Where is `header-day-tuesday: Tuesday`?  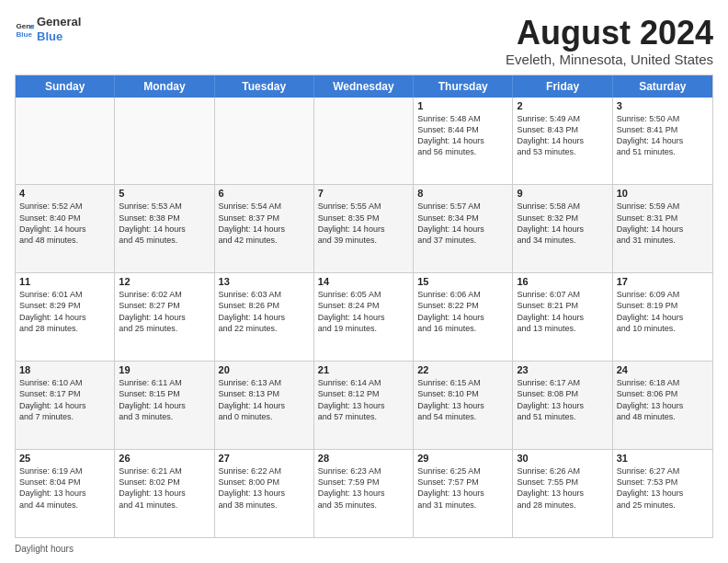 header-day-tuesday: Tuesday is located at coordinates (265, 86).